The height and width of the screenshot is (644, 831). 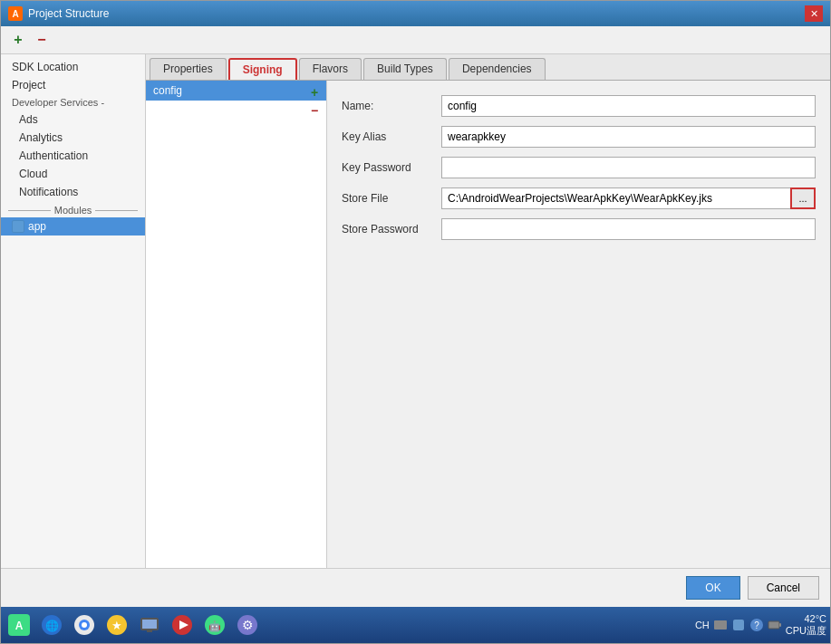 What do you see at coordinates (73, 312) in the screenshot?
I see `sidebar: SDK Location Project Developer Services …` at bounding box center [73, 312].